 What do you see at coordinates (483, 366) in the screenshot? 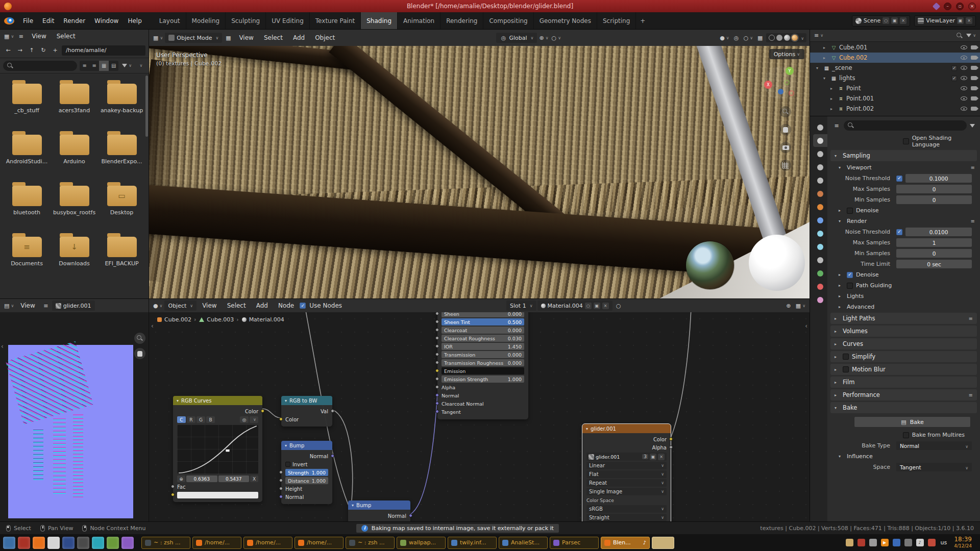
I see `principled-bsdf-node: Sheen 0.000 Sheen Tint 0.500 Clearcoat 0…` at bounding box center [483, 366].